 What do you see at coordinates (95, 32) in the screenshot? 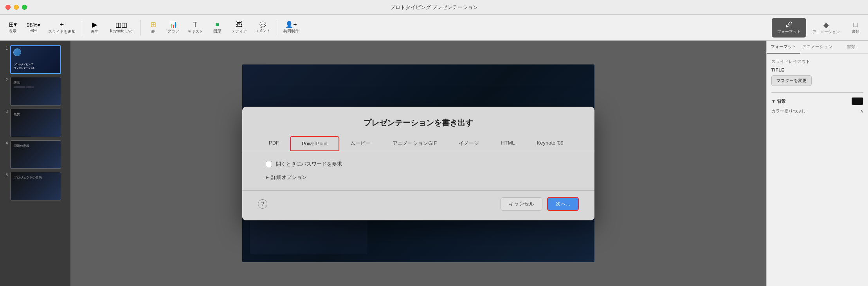
I see `play-label: 再生` at bounding box center [95, 32].